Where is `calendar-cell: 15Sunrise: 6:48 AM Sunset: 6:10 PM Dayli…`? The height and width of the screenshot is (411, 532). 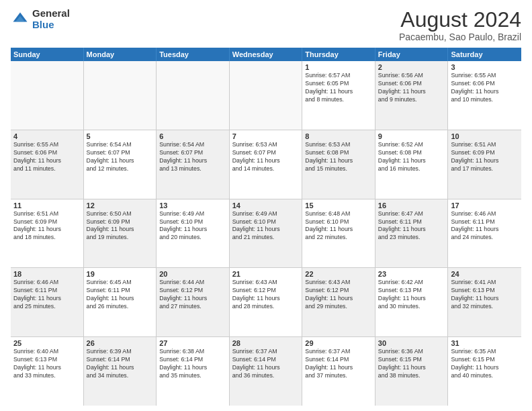 calendar-cell: 15Sunrise: 6:48 AM Sunset: 6:10 PM Dayli… is located at coordinates (339, 234).